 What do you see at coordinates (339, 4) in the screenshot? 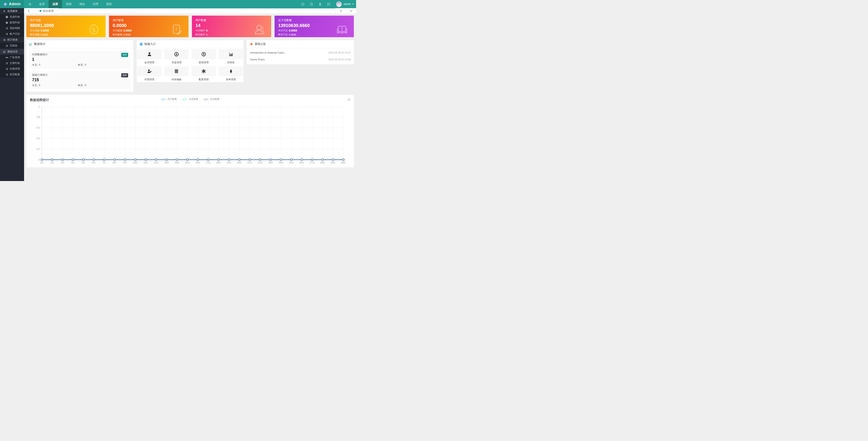
I see `avatar-image` at bounding box center [339, 4].